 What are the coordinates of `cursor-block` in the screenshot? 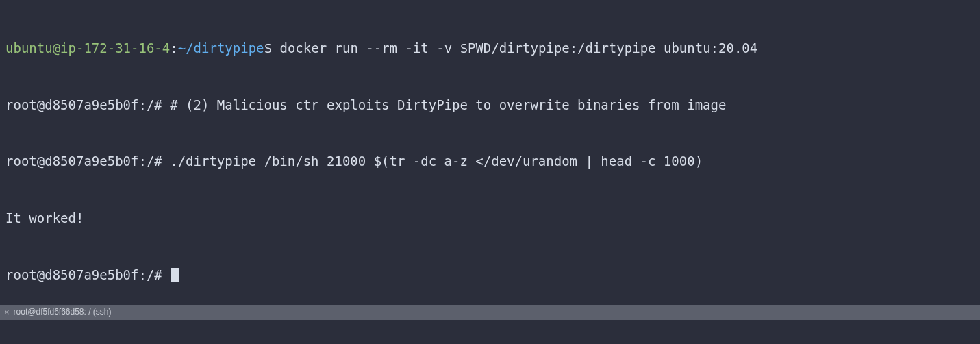 It's located at (175, 275).